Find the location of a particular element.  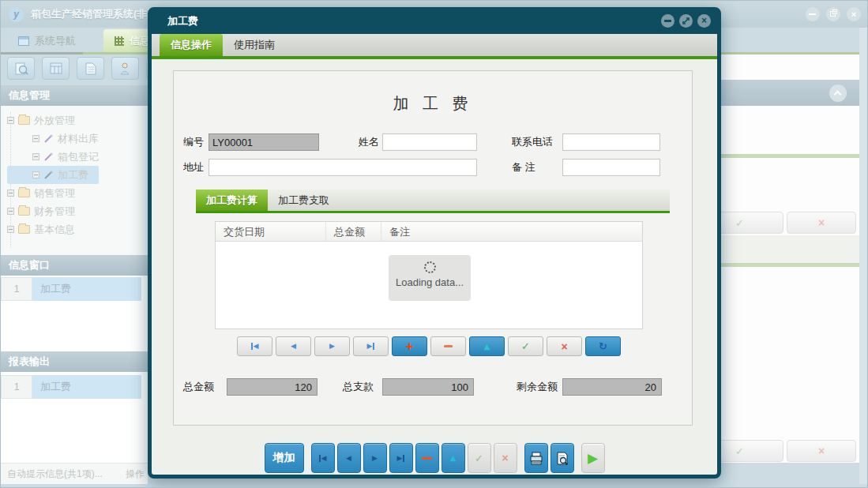

run-button: ▶ is located at coordinates (593, 458).